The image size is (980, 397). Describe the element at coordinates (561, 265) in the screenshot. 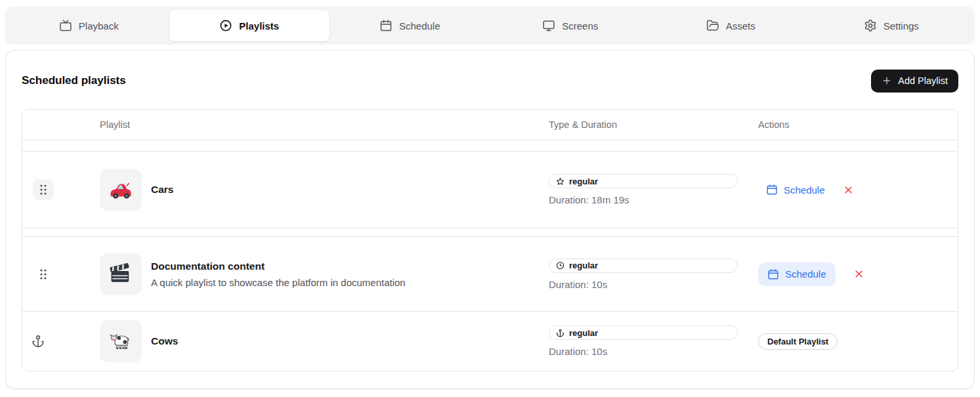

I see `clock-icon` at that location.